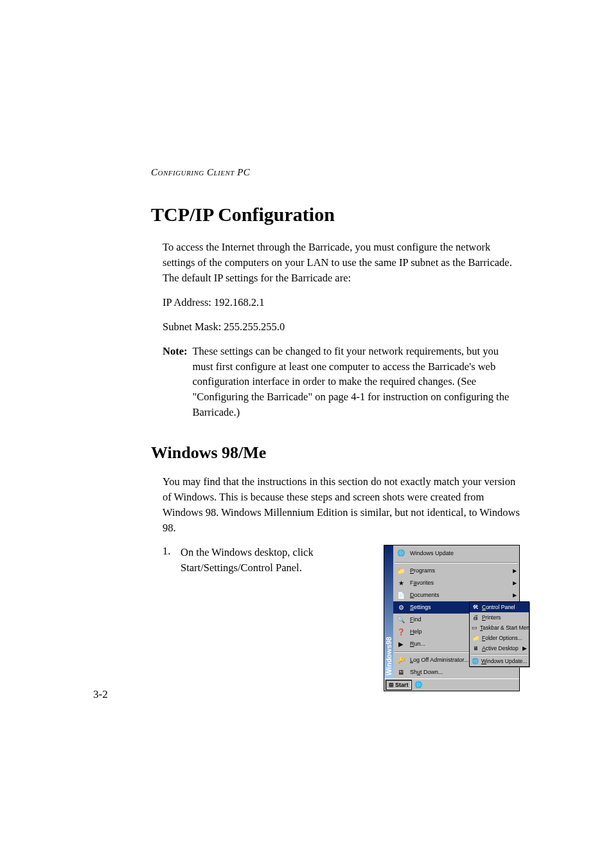 The image size is (613, 868). I want to click on menu-programs: 📁 Programs ▶, so click(456, 571).